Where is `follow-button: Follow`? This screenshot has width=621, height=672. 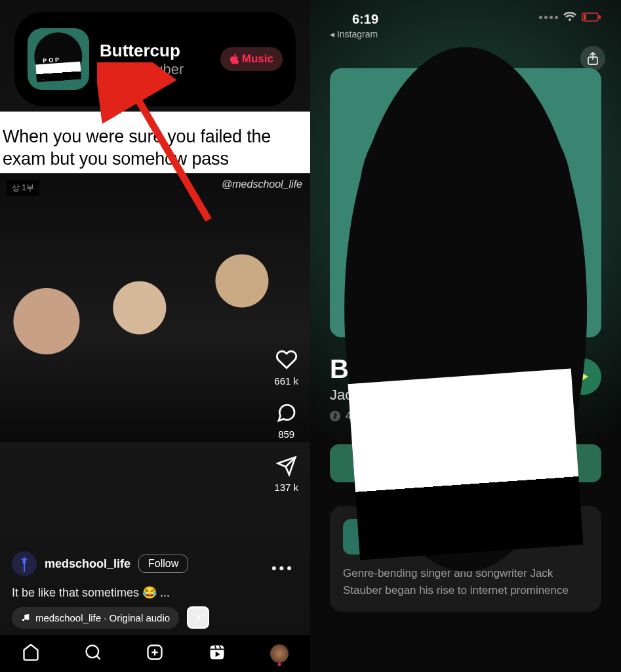 follow-button: Follow is located at coordinates (163, 564).